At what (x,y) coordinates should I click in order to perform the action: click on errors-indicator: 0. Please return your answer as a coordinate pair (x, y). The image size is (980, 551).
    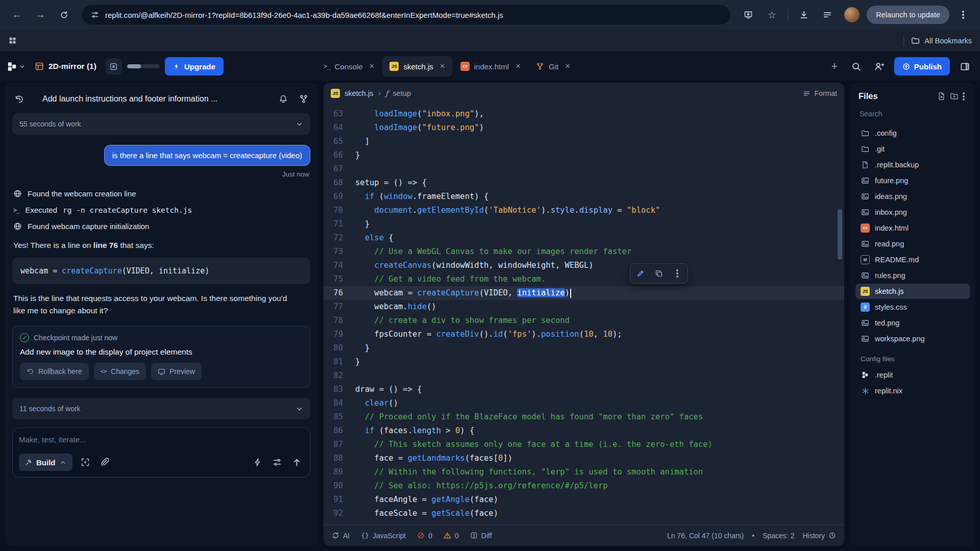
    Looking at the image, I should click on (425, 536).